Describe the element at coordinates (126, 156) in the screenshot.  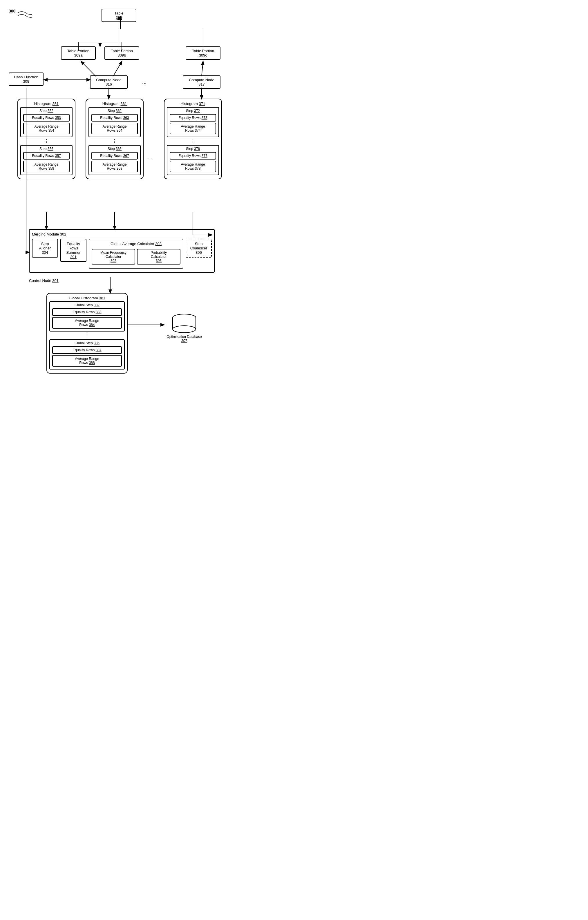
I see `eq367-id: 367` at that location.